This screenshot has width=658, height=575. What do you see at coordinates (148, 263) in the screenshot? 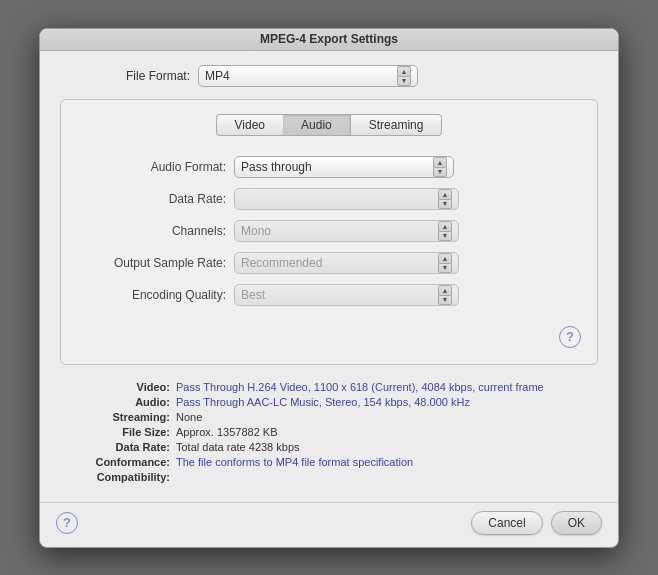
I see `sample-rate-label: Output Sample Rate:` at bounding box center [148, 263].